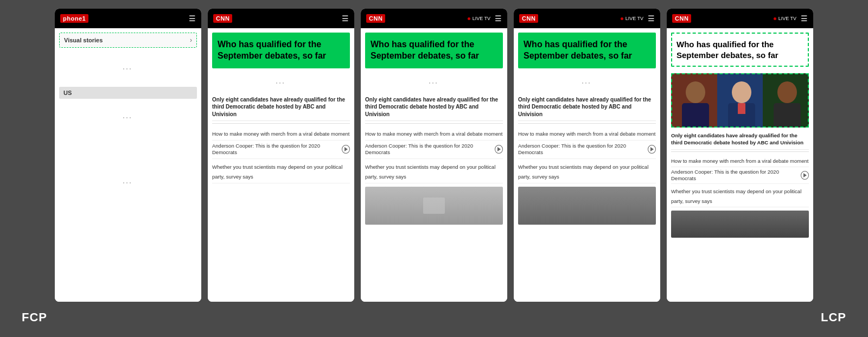 The width and height of the screenshot is (868, 337). Describe the element at coordinates (833, 317) in the screenshot. I see `lcp-label: LCP` at that location.